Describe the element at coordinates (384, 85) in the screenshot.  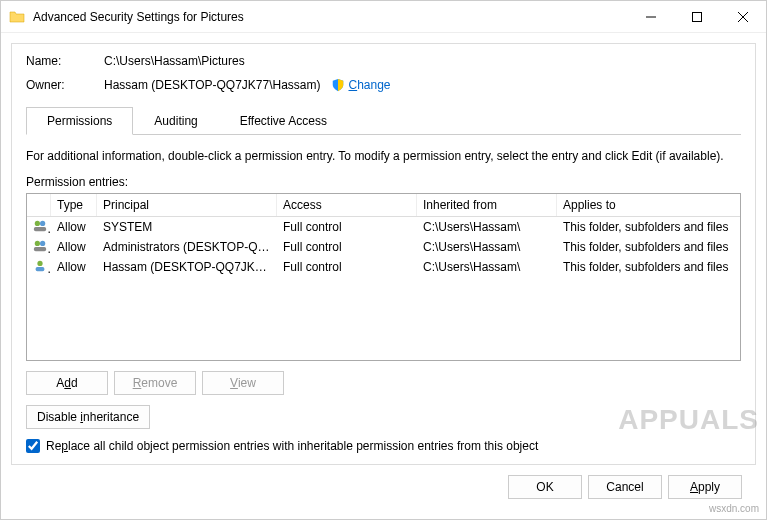
I see `owner-row: Owner: Hassam (DESKTOP-QQ7JK77\Hassam) C…` at that location.